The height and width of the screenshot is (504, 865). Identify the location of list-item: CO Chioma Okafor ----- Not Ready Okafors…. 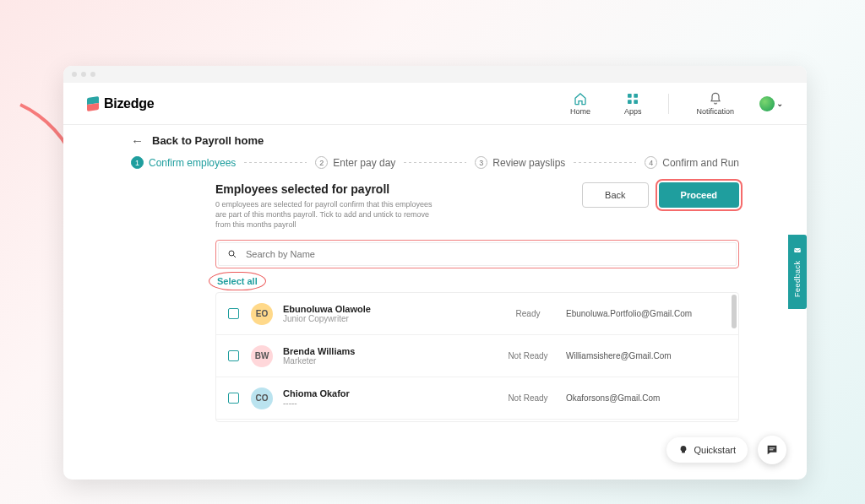
(477, 398).